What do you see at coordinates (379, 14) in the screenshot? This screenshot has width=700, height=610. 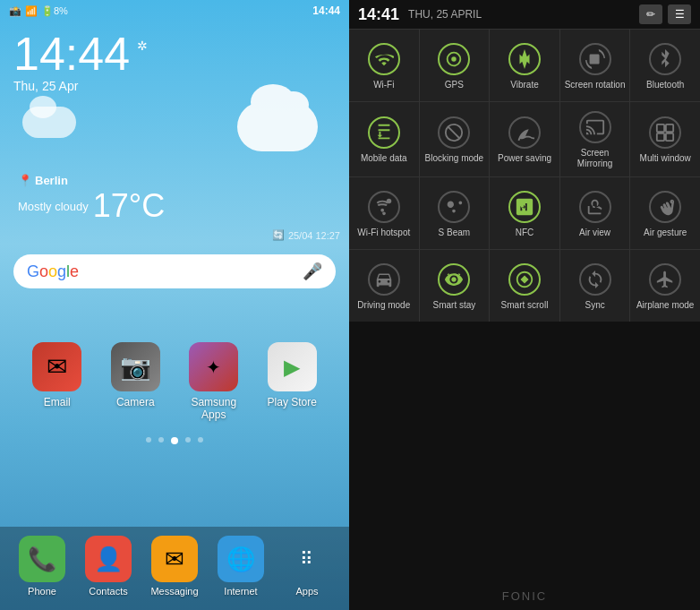 I see `right-clock: 14:41` at bounding box center [379, 14].